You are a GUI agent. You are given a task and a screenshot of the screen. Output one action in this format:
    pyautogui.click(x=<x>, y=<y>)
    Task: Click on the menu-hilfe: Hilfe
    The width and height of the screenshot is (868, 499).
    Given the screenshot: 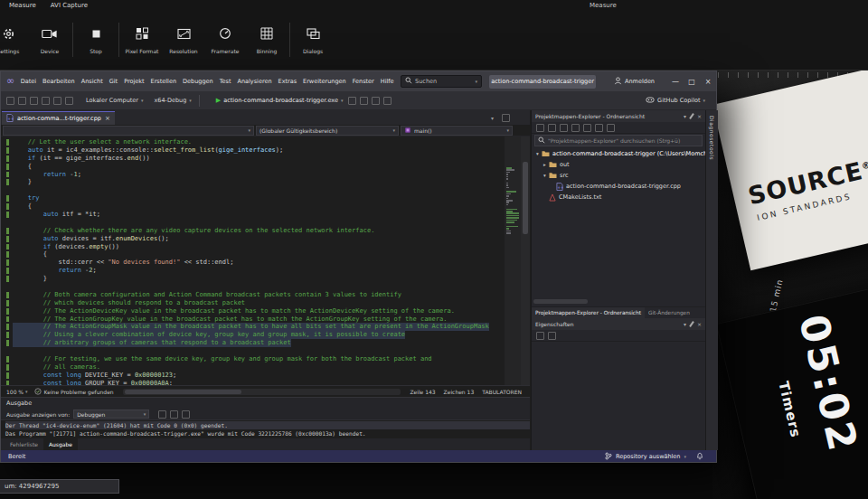 What is the action you would take?
    pyautogui.click(x=387, y=81)
    